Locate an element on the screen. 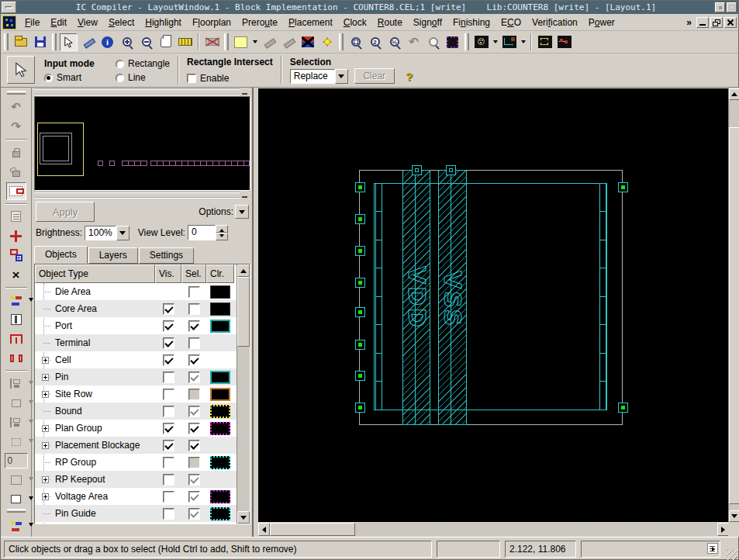  tab-objects: Objects is located at coordinates (60, 254).